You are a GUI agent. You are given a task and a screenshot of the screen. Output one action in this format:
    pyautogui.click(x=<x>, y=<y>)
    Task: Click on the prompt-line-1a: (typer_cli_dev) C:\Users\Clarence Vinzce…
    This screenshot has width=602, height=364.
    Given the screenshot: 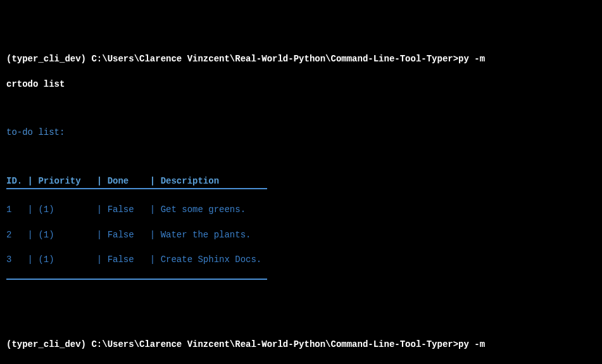 What is the action you would take?
    pyautogui.click(x=301, y=60)
    